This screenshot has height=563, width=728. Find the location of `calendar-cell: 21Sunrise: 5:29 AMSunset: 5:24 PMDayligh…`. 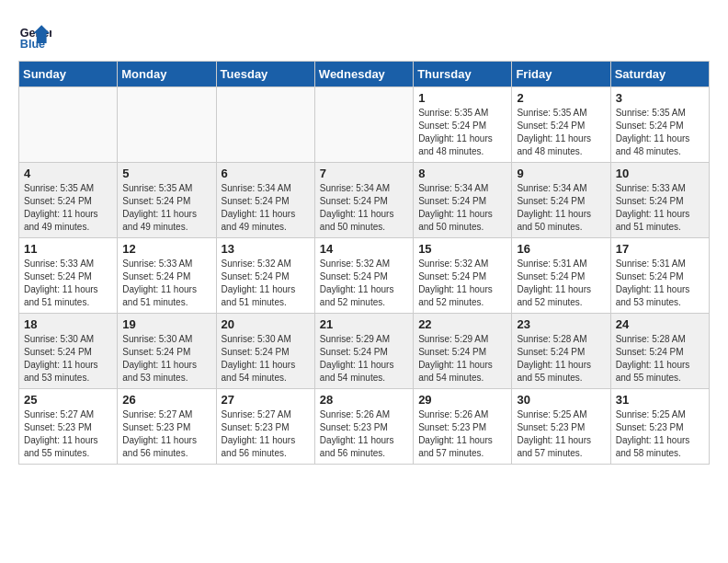

calendar-cell: 21Sunrise: 5:29 AMSunset: 5:24 PMDayligh… is located at coordinates (364, 351).